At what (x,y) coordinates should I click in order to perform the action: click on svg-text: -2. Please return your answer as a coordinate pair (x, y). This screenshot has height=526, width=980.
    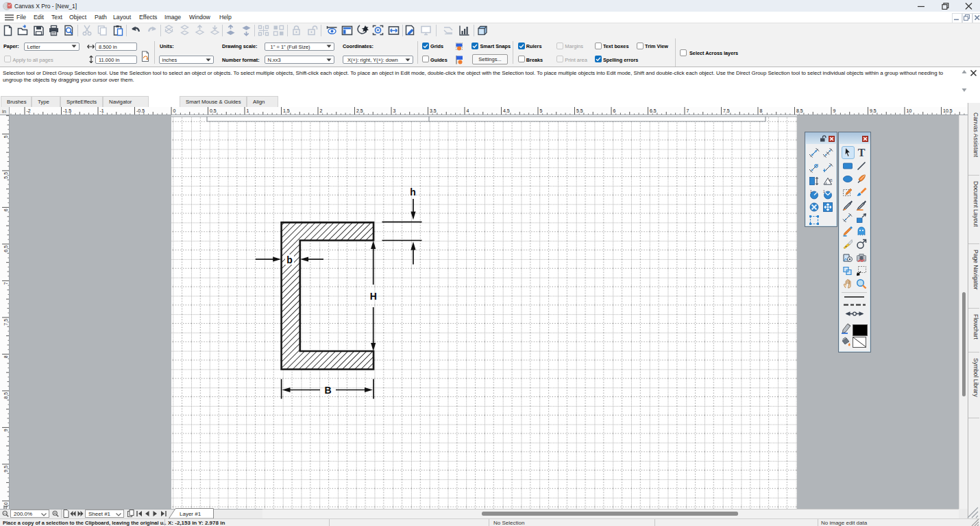
    Looking at the image, I should click on (29, 111).